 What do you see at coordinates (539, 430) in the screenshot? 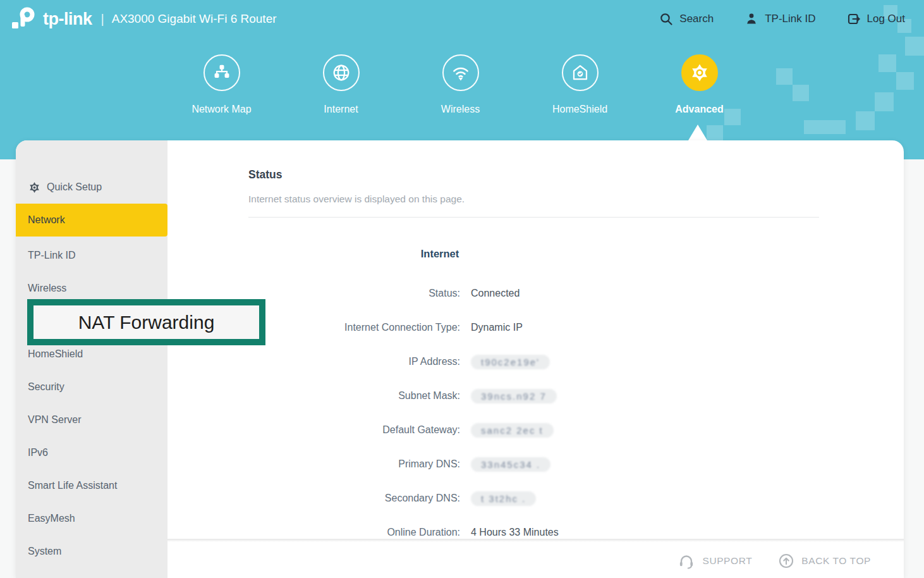
I see `default-gateway-row: Default Gateway: sanc2 2ec t` at bounding box center [539, 430].